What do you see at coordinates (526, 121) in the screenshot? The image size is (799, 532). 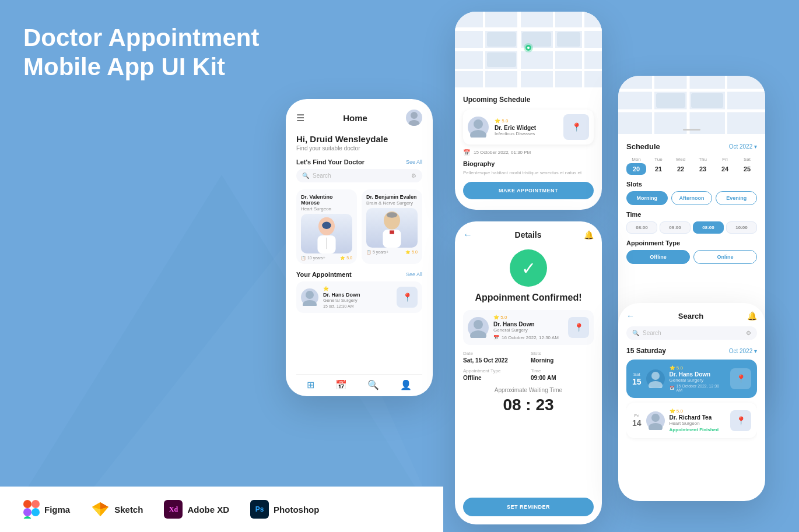 I see `doc-rating: ⭐ 5.0` at bounding box center [526, 121].